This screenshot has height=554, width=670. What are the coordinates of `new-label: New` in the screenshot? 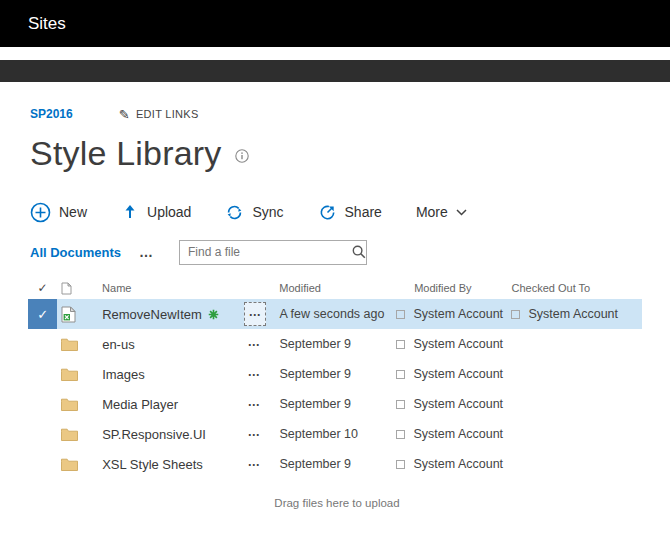 It's located at (73, 212).